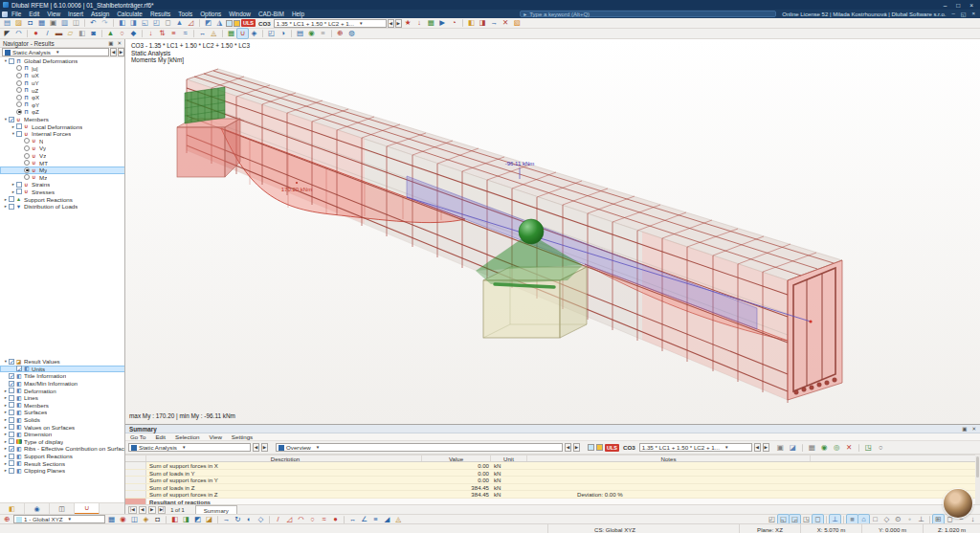 The width and height of the screenshot is (980, 533). What do you see at coordinates (781, 448) in the screenshot?
I see `print-icon: ▣` at bounding box center [781, 448].